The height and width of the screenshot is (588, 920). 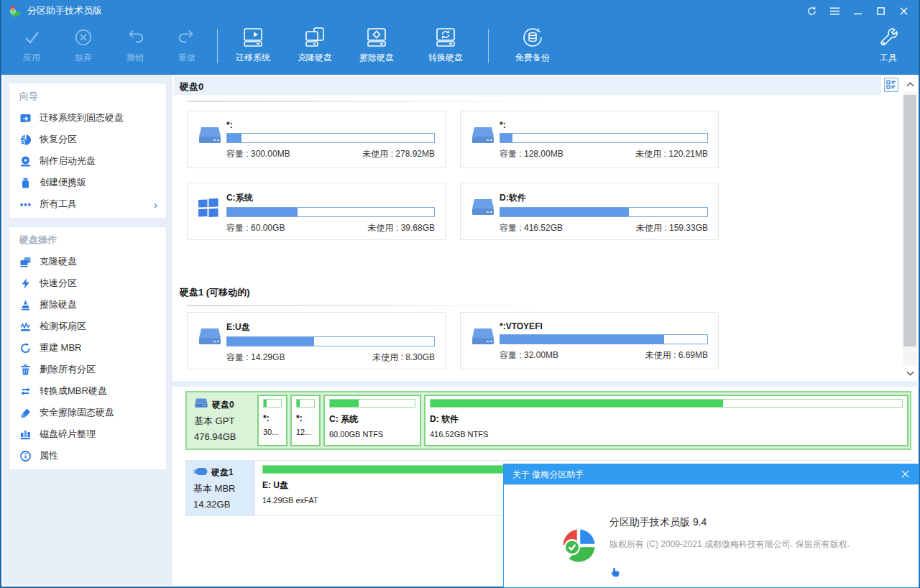 What do you see at coordinates (533, 47) in the screenshot?
I see `free-backup-button: 免费备份` at bounding box center [533, 47].